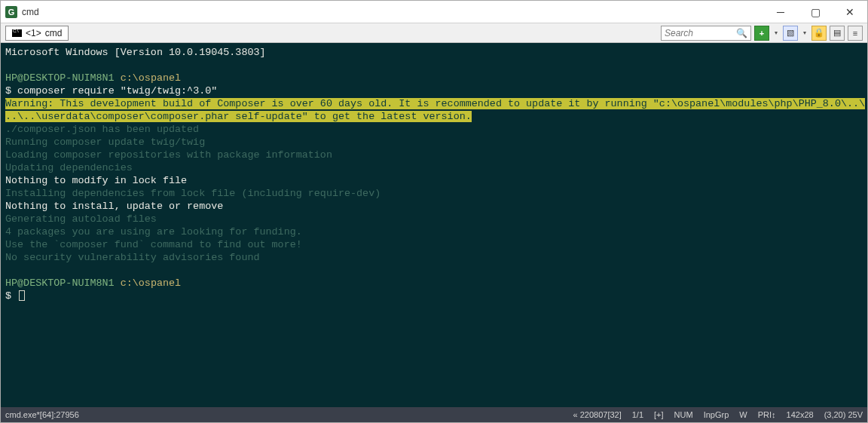 Image resolution: width=868 pixels, height=423 pixels. Describe the element at coordinates (598, 415) in the screenshot. I see `status-encoding: « 220807[32]` at that location.